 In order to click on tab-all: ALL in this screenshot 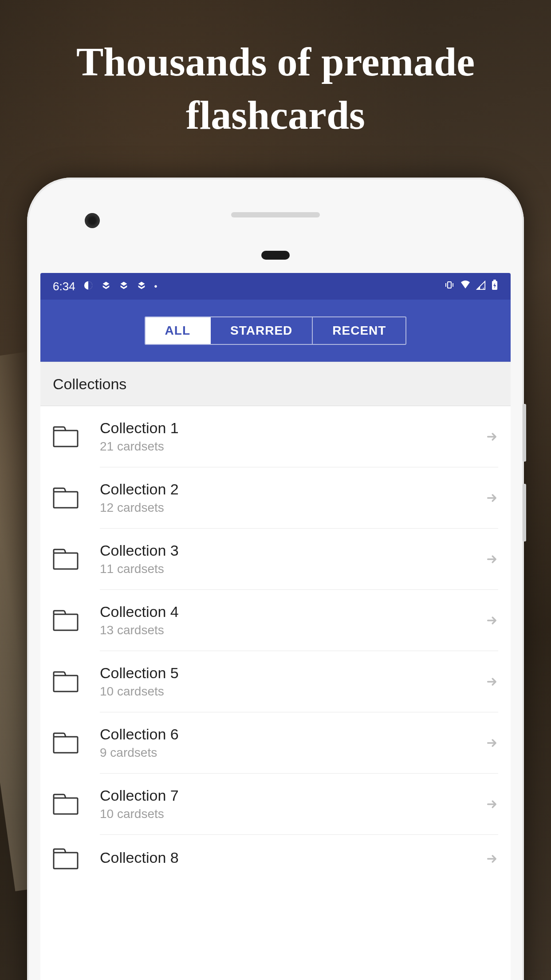, I will do `click(178, 331)`.